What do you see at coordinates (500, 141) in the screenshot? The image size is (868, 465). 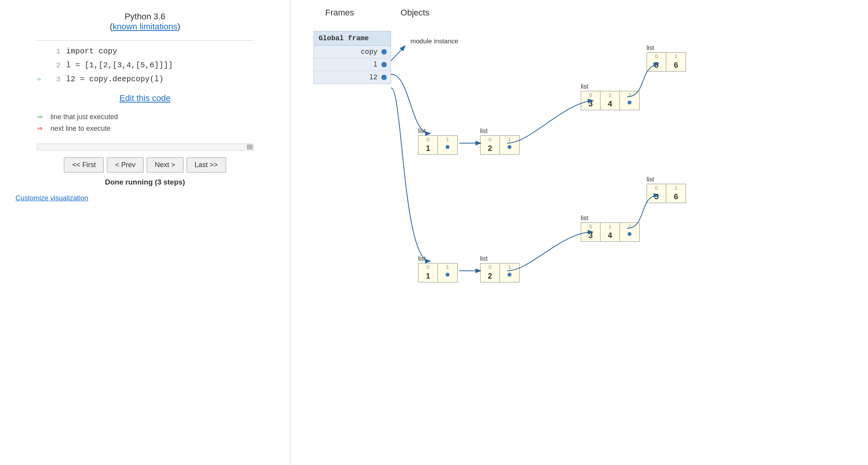 I see `list-mid-left-2: list 0 2 1` at bounding box center [500, 141].